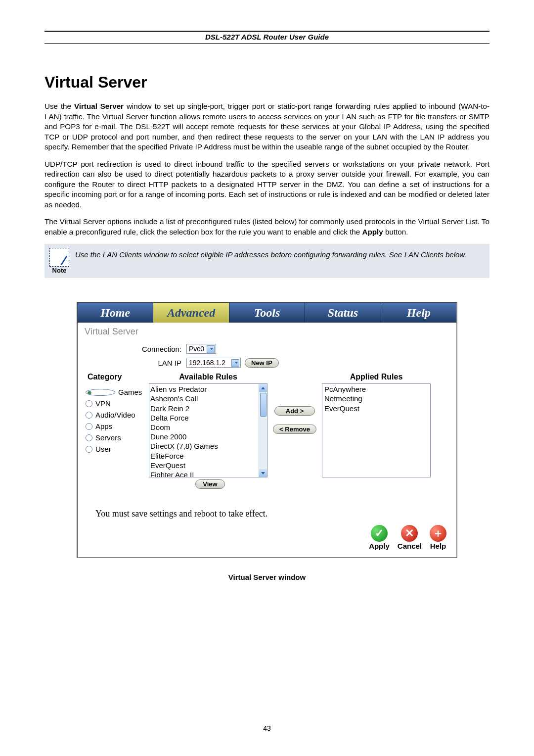 Image resolution: width=534 pixels, height=756 pixels. Describe the element at coordinates (116, 313) in the screenshot. I see `tab-home: Home` at that location.